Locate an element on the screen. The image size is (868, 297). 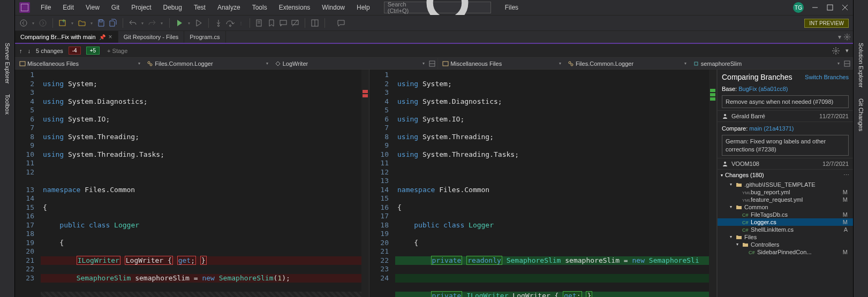
redo-dd: ▾ is located at coordinates (162, 24).